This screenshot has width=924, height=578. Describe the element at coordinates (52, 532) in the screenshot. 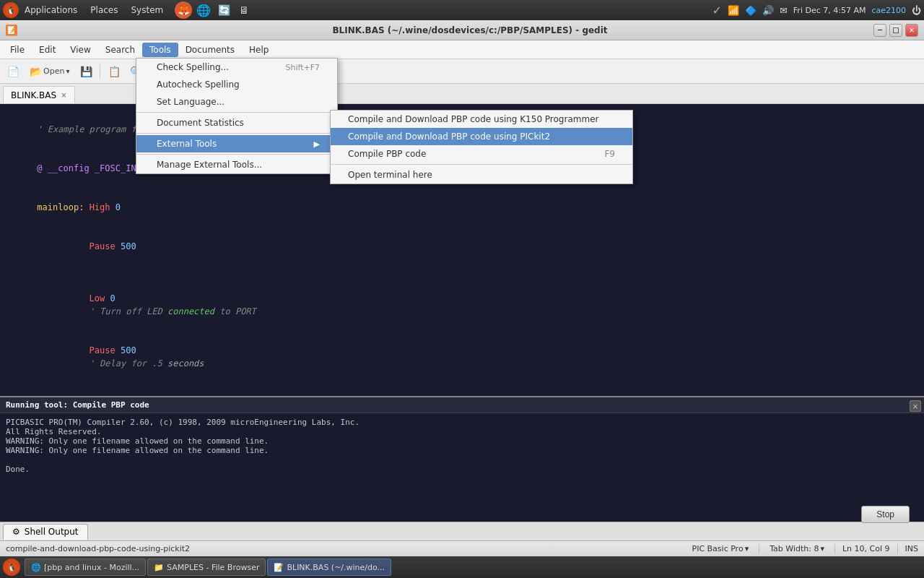

I see `shell-tab-label: Shell Output` at that location.